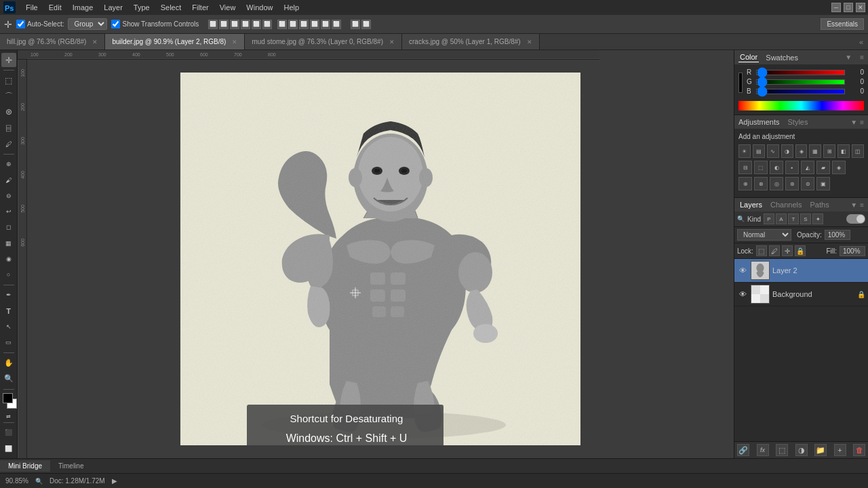  I want to click on opacity-input, so click(837, 235).